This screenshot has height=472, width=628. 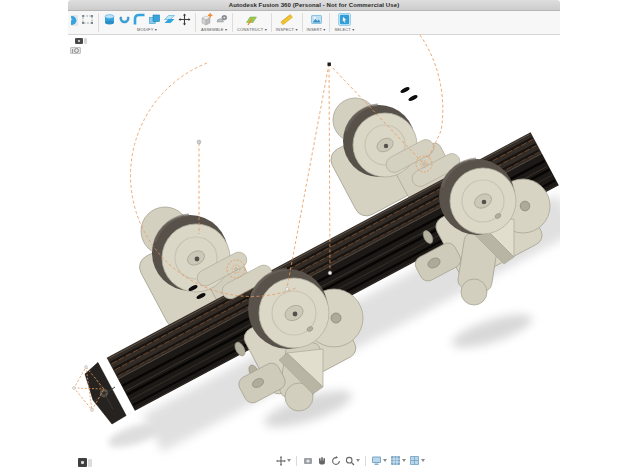 What do you see at coordinates (358, 460) in the screenshot?
I see `zoom-caret` at bounding box center [358, 460].